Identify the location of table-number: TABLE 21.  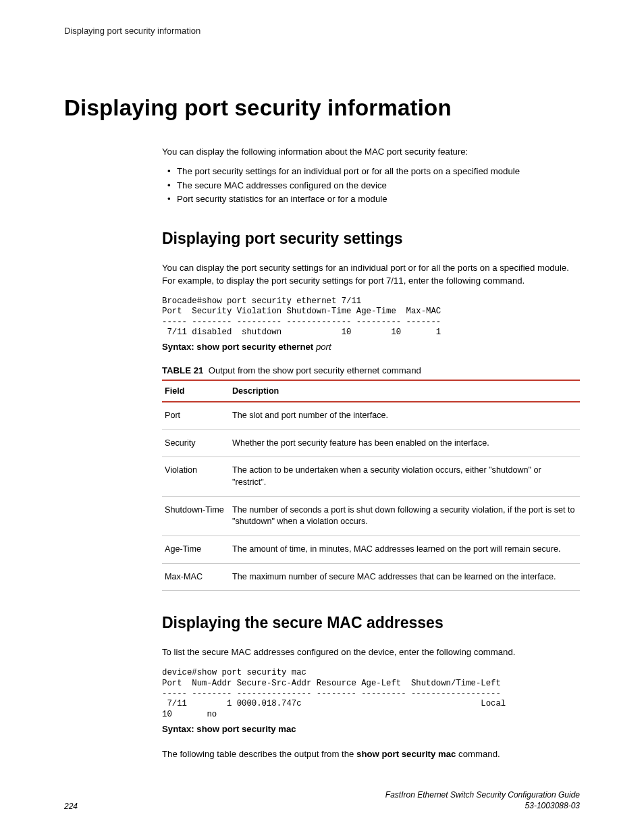
(182, 370).